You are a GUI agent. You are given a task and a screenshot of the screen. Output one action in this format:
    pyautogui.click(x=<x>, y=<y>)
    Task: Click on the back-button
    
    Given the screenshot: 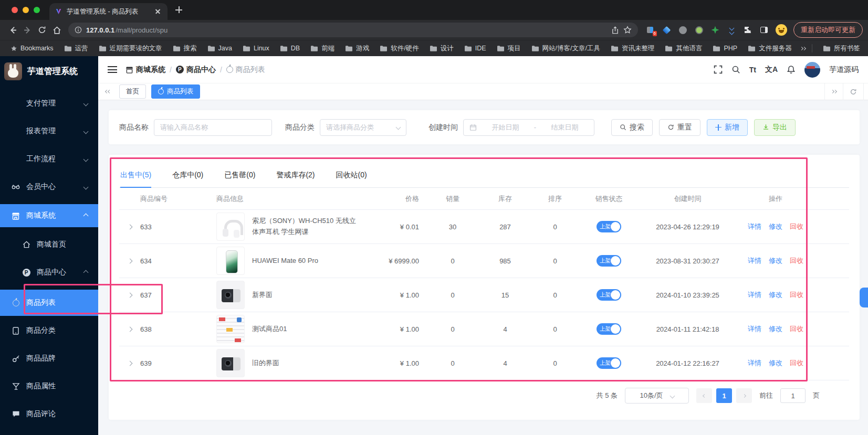 What is the action you would take?
    pyautogui.click(x=13, y=30)
    